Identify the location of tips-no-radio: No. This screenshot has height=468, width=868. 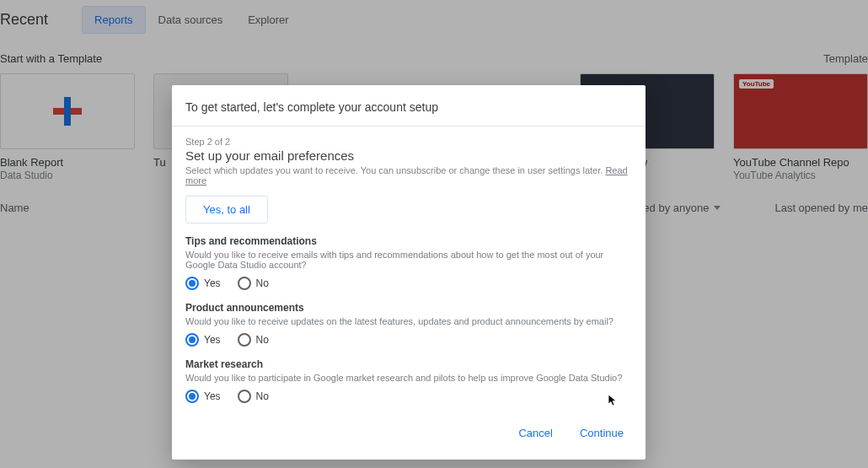
(253, 283).